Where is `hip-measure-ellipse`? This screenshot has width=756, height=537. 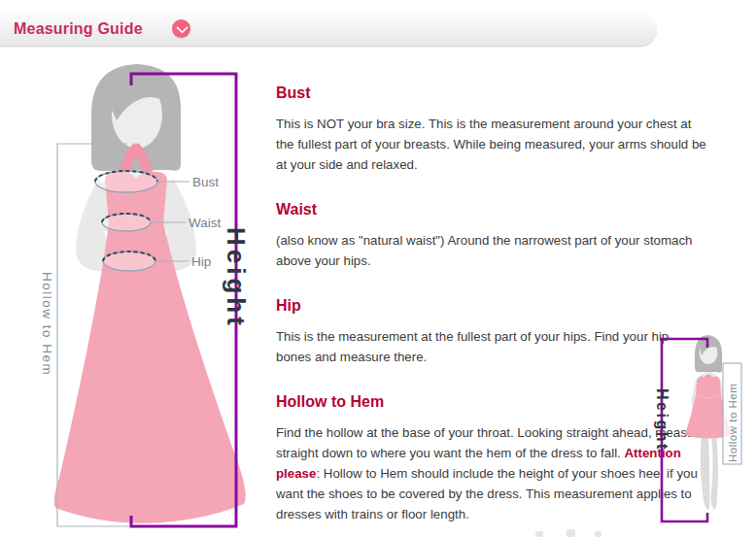 hip-measure-ellipse is located at coordinates (129, 261).